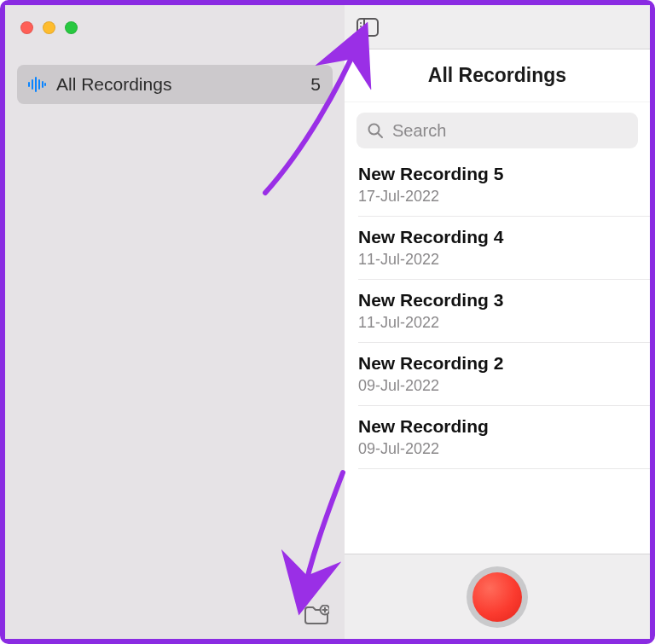 The height and width of the screenshot is (644, 655). I want to click on recording-name: New Recording 5, so click(504, 174).